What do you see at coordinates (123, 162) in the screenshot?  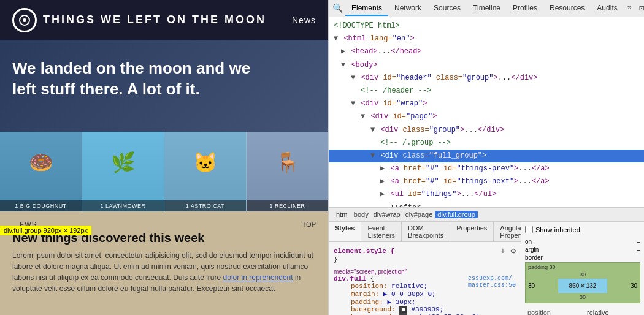 I see `gallery-thumb: 🌿` at bounding box center [123, 162].